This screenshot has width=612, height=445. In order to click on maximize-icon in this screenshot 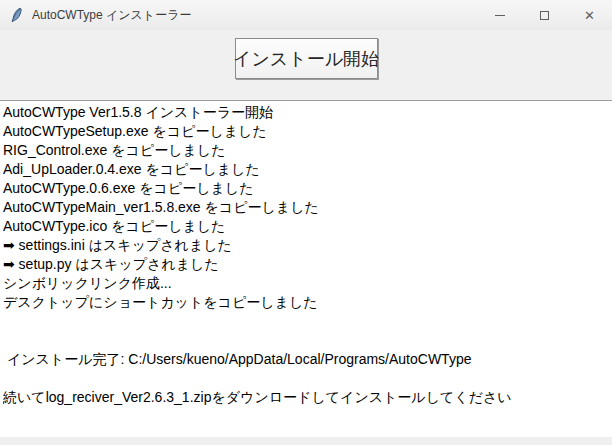, I will do `click(544, 16)`.